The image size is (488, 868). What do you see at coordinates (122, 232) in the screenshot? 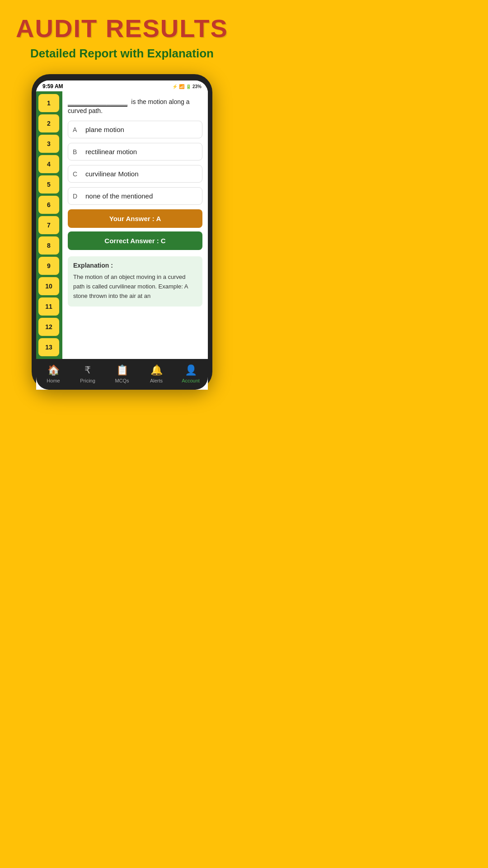
I see `phone-frame: 9:59 AM ⚡ 📶 🔋 23% 1 2 3 4 5 6 7 8 9 10` at bounding box center [122, 232].